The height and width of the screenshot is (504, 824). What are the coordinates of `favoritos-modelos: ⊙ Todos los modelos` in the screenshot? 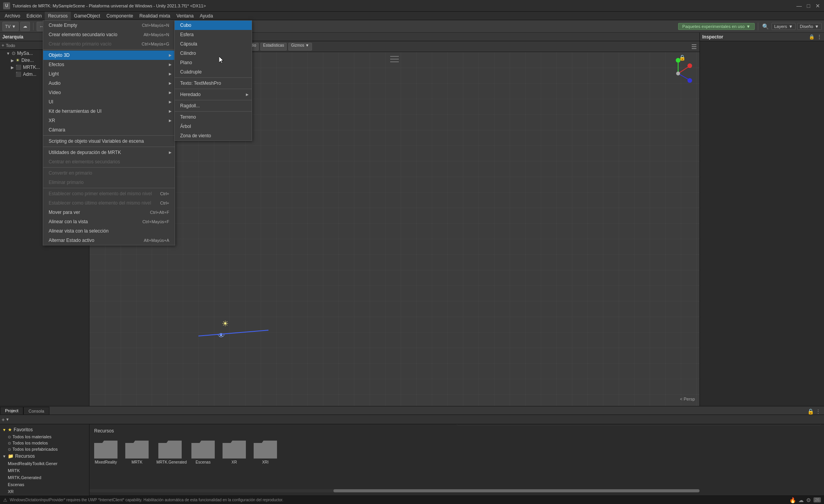 It's located at (44, 443).